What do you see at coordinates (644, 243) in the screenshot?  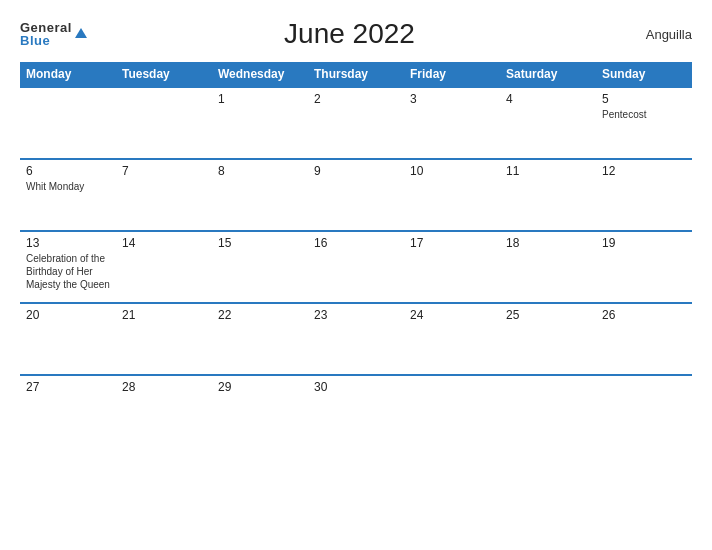 I see `day-number: 19` at bounding box center [644, 243].